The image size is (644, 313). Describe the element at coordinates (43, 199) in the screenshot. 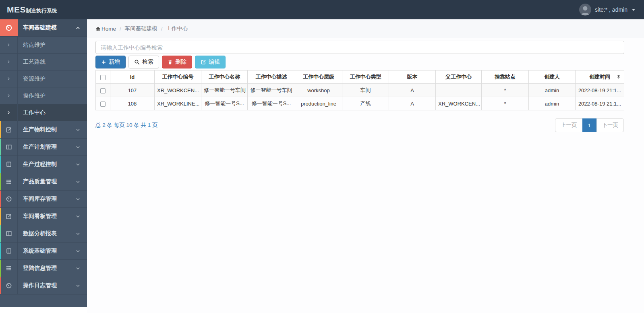

I see `sidebar-item-inventory-management: 车间库存管理` at that location.